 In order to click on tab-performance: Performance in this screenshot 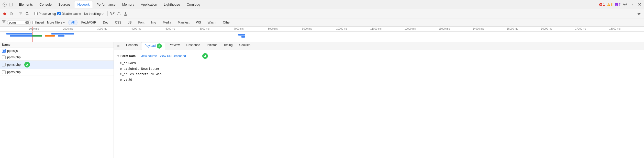, I will do `click(106, 5)`.